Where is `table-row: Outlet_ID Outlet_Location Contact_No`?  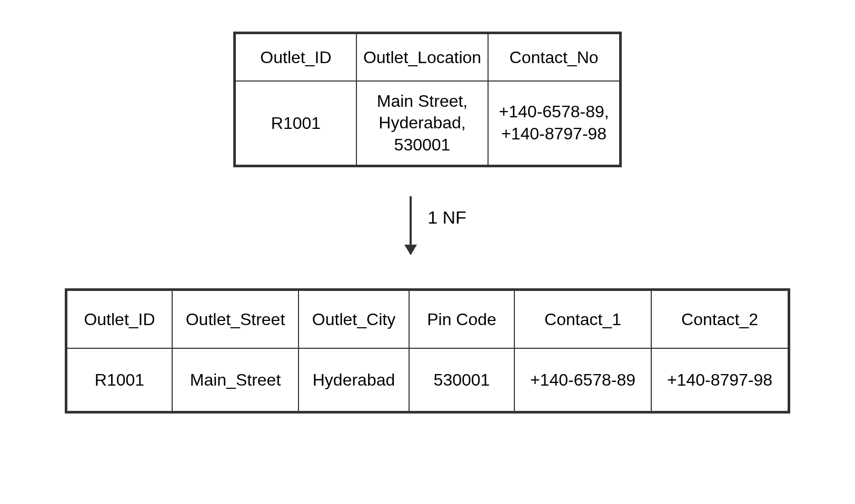 table-row: Outlet_ID Outlet_Location Contact_No is located at coordinates (428, 57).